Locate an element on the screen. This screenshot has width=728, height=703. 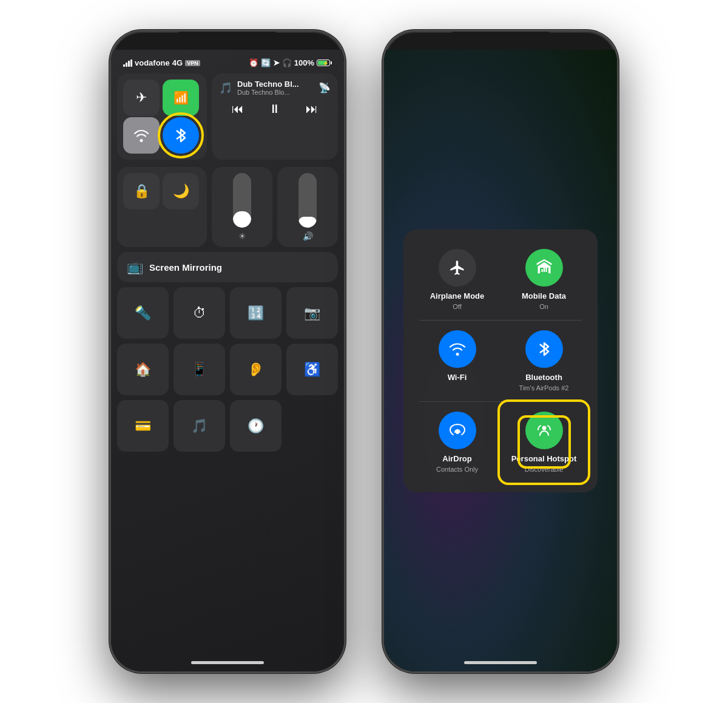
airplay-icon: 📡 is located at coordinates (325, 87).